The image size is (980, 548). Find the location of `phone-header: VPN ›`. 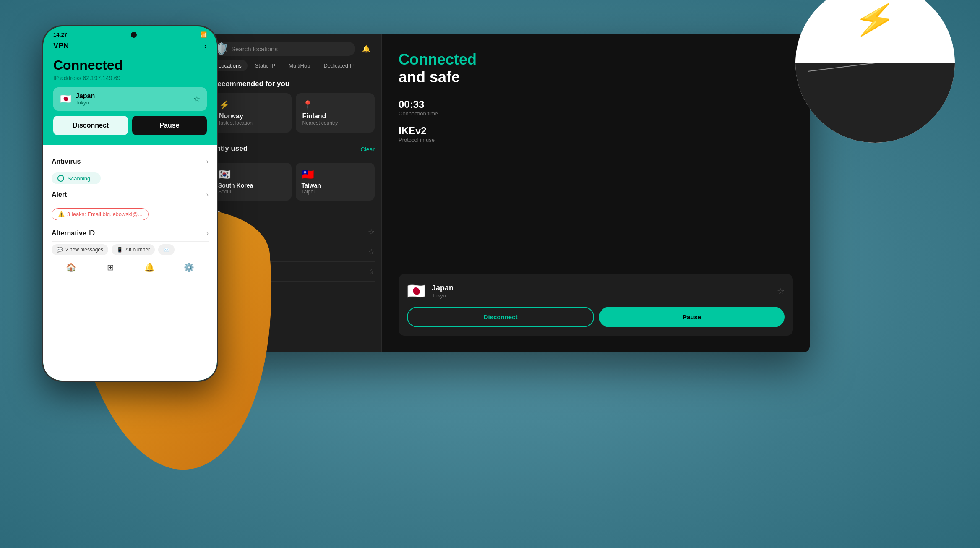

phone-header: VPN › is located at coordinates (130, 48).